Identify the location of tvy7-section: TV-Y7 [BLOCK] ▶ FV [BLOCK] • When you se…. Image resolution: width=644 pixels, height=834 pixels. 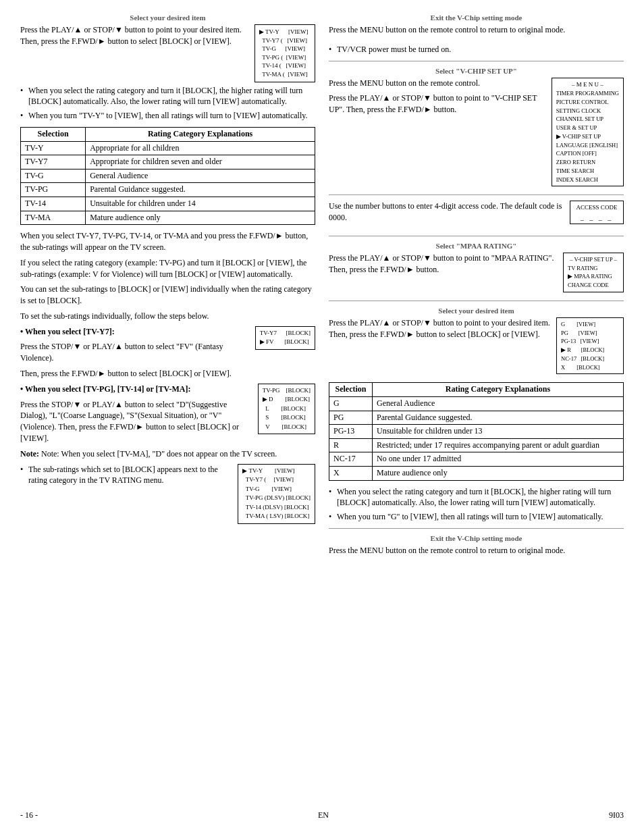
(167, 355).